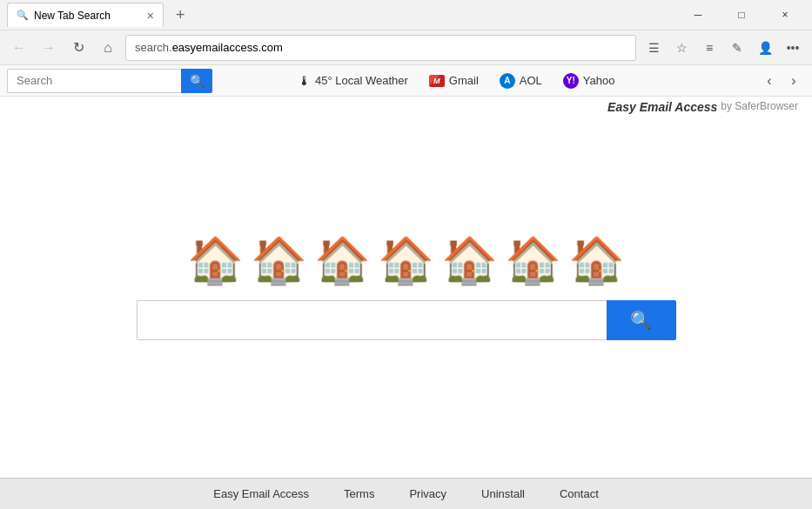  Describe the element at coordinates (759, 107) in the screenshot. I see `brand-by: by SaferBrowser` at that location.